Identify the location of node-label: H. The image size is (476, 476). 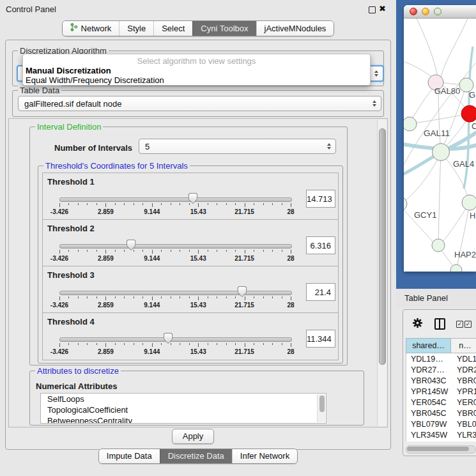
(473, 216).